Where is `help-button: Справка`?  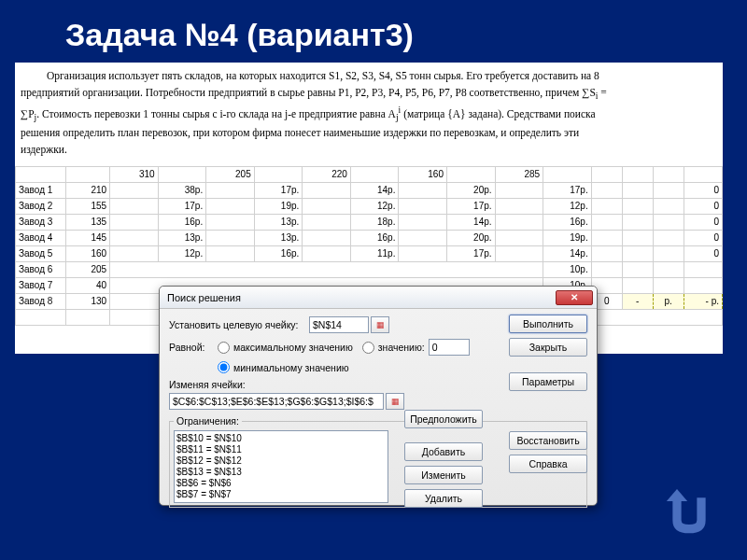 help-button: Справка is located at coordinates (548, 464).